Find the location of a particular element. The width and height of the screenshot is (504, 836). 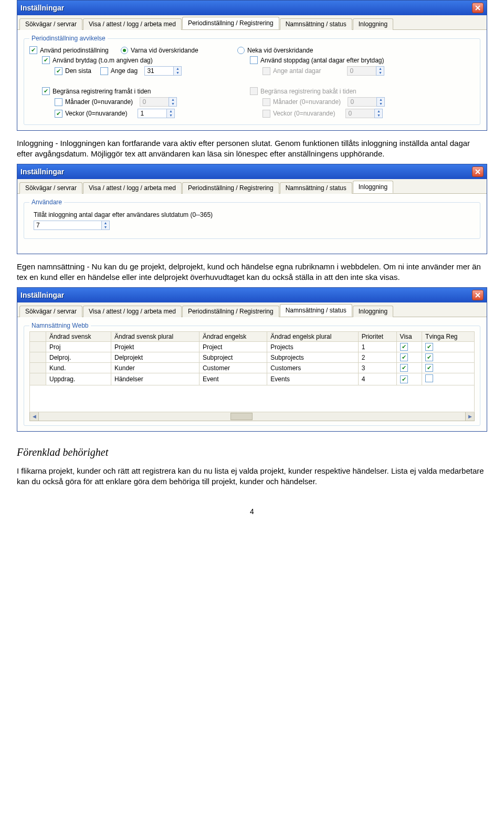

cell: Kunder is located at coordinates (155, 368).